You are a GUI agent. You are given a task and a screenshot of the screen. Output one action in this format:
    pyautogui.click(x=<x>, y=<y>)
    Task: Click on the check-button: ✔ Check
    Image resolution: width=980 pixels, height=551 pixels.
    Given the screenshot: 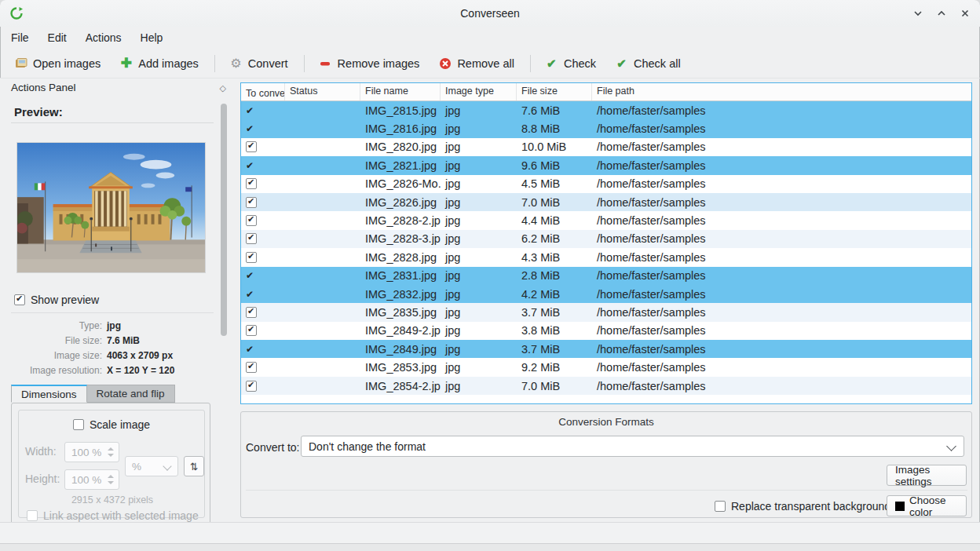 What is the action you would take?
    pyautogui.click(x=570, y=63)
    